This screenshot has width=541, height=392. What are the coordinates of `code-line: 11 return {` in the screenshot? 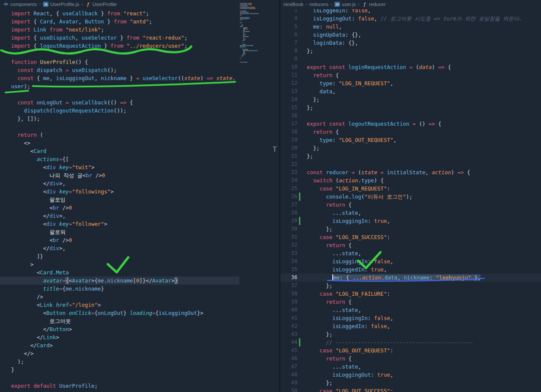 It's located at (411, 75).